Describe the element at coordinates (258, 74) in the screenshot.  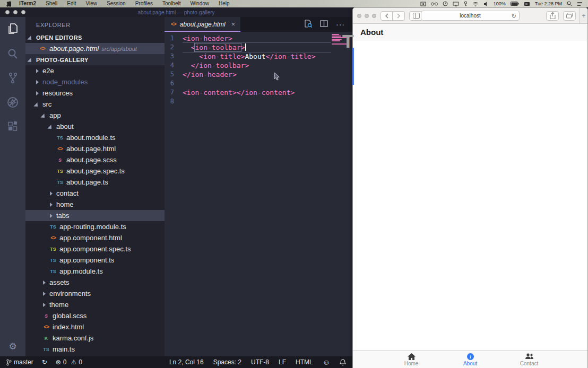
I see `code-line-5: 5</ion-header>` at that location.